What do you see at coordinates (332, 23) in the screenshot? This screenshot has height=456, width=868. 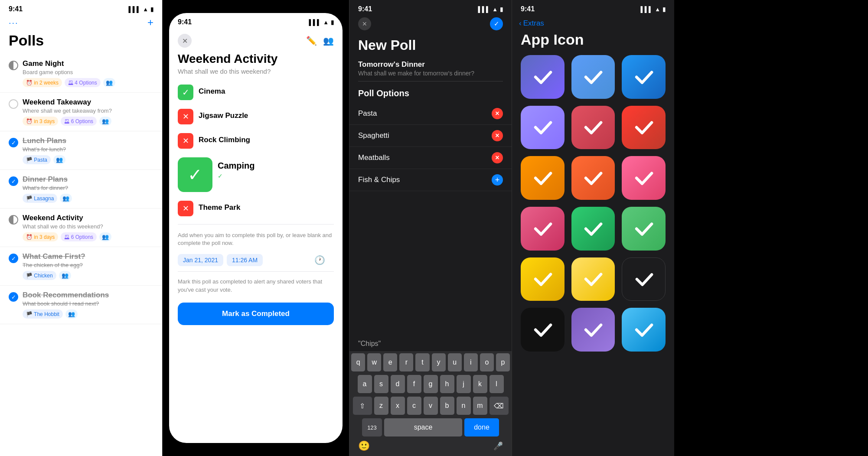 I see `battery-icon: ▮` at bounding box center [332, 23].